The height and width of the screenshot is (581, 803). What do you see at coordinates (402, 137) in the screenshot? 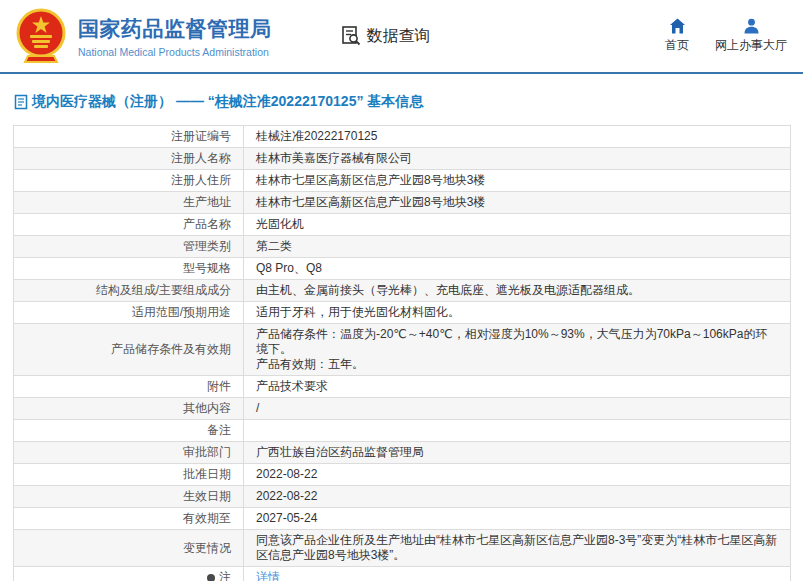
I see `table-row: 注册证编号桂械注准20222170125` at bounding box center [402, 137].